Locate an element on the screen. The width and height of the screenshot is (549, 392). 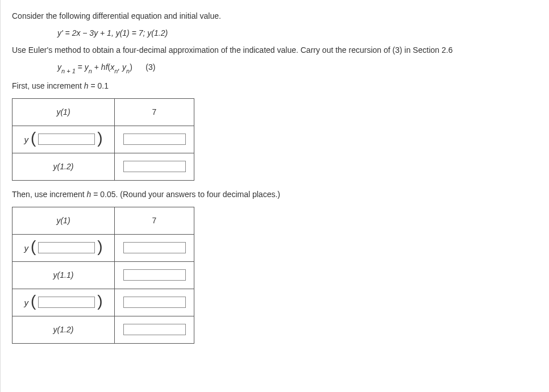
table2-row2-label: y() is located at coordinates (64, 248).